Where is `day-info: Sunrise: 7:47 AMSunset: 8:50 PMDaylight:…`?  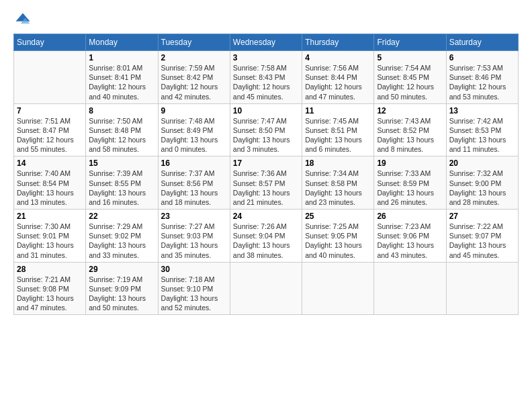 day-info: Sunrise: 7:47 AMSunset: 8:50 PMDaylight:… is located at coordinates (266, 136).